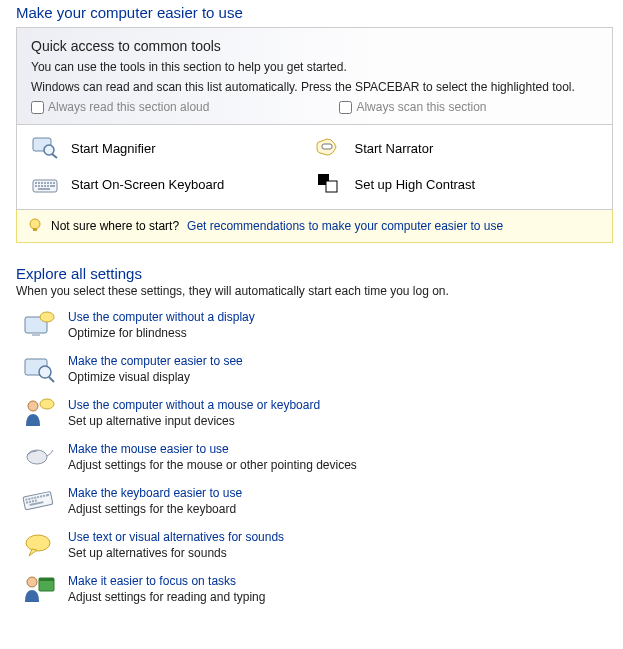  Describe the element at coordinates (152, 421) in the screenshot. I see `setting-desc: Set up alternative input devices` at that location.